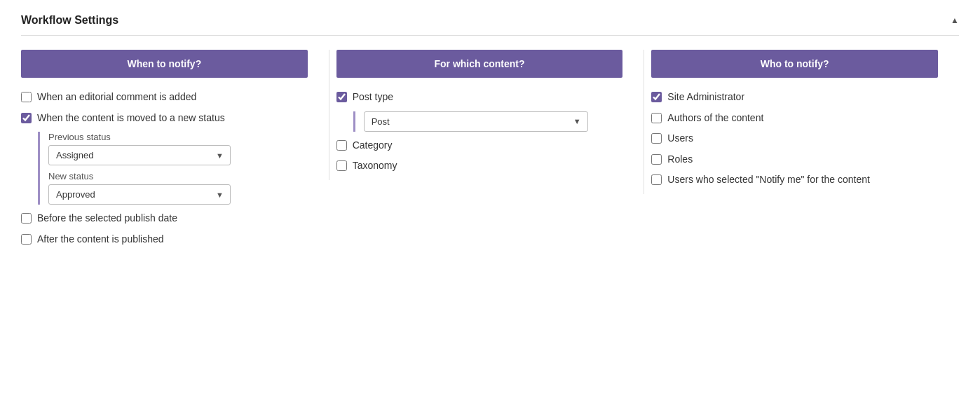 This screenshot has height=398, width=980. Describe the element at coordinates (27, 118) in the screenshot. I see `content-moved-checkbox` at that location.